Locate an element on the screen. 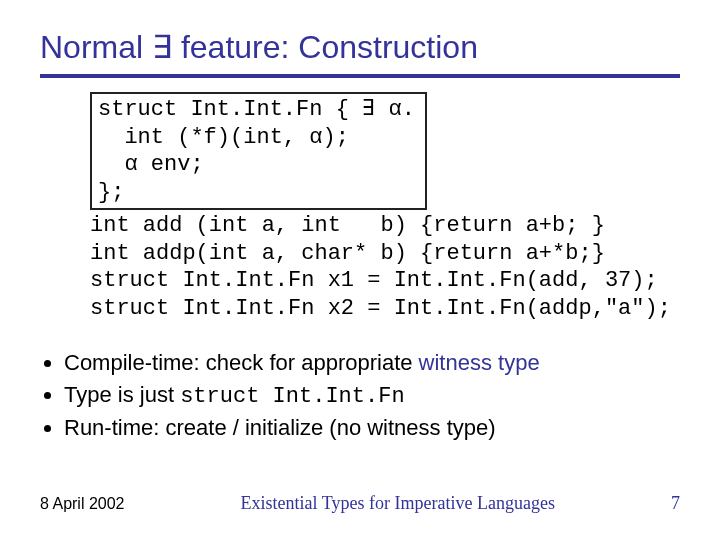 The image size is (720, 540). slide-title: Normal ∃ feature: Construction is located at coordinates (360, 47).